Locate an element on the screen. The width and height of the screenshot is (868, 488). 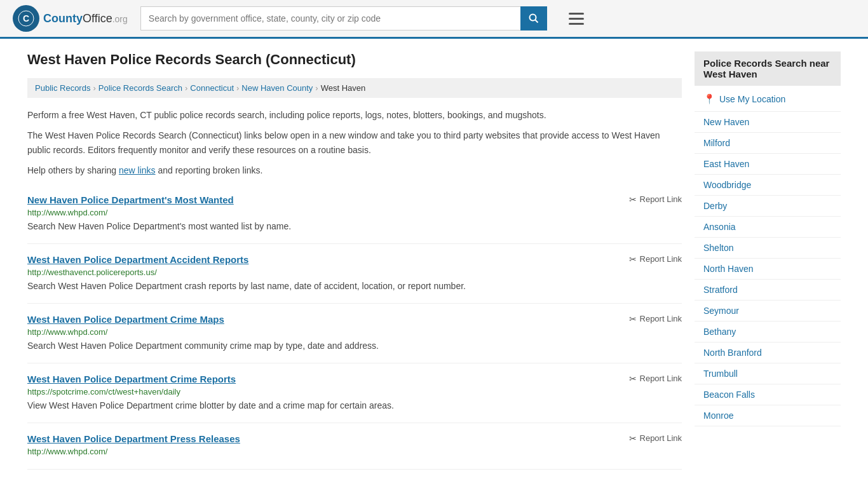
sidebar-city-east-haven: East Haven is located at coordinates (768, 164).